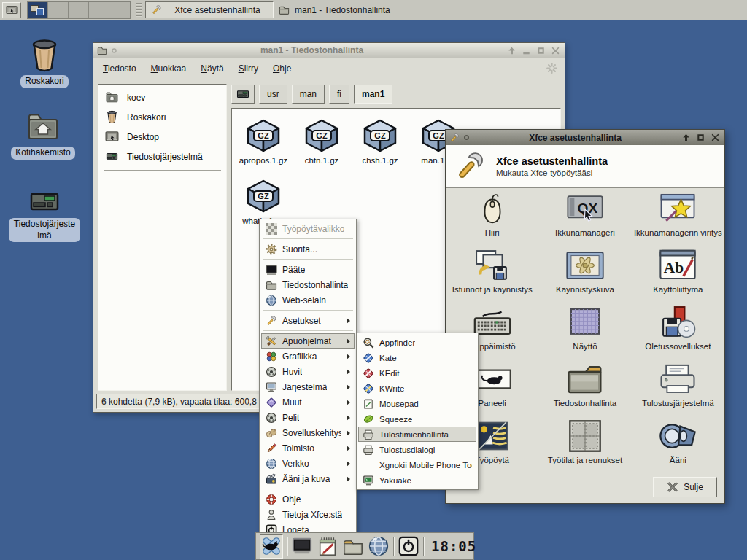 The height and width of the screenshot is (560, 747). What do you see at coordinates (169, 69) in the screenshot?
I see `menu-muokkaa: Muokkaa` at bounding box center [169, 69].